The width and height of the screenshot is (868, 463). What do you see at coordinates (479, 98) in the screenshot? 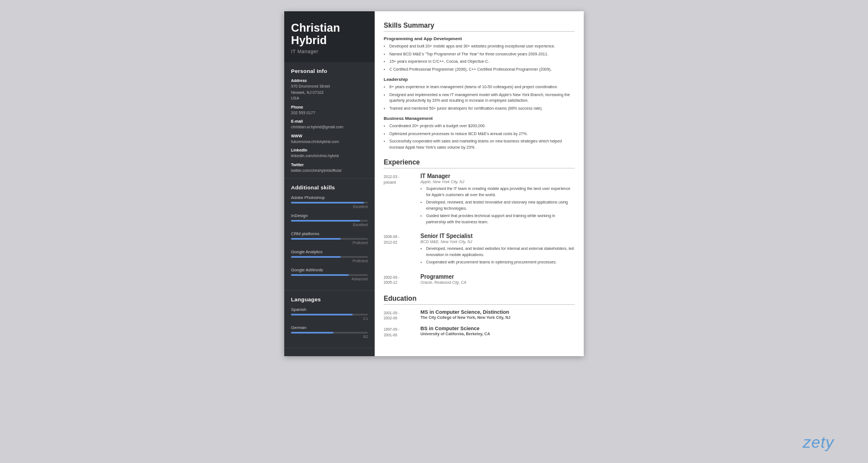
I see `list-item: Designed and implemented a new IT manage…` at bounding box center [479, 98].